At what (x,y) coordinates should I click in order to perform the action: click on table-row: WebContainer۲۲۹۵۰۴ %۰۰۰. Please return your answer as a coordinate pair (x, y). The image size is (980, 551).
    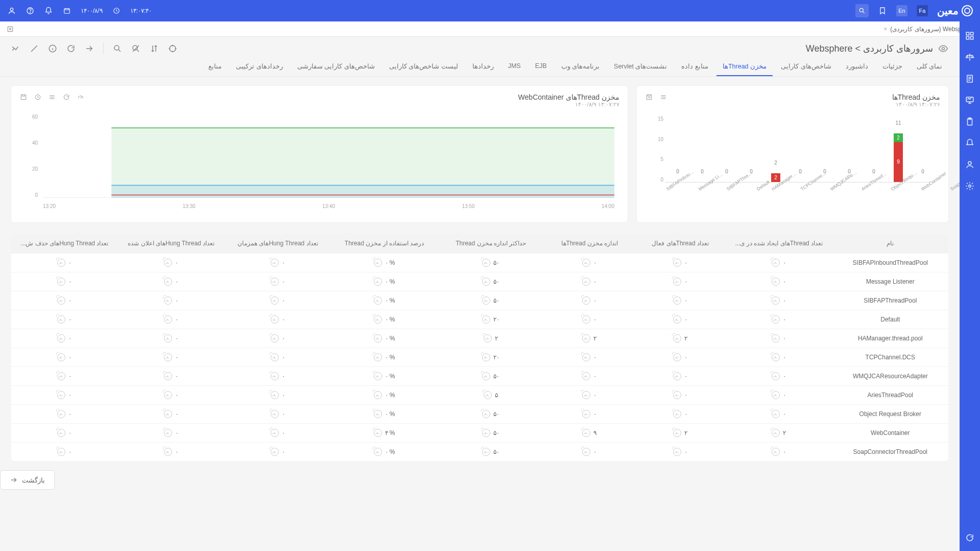
    Looking at the image, I should click on (480, 433).